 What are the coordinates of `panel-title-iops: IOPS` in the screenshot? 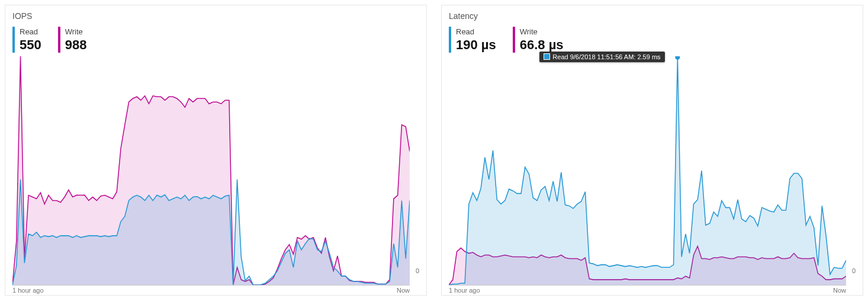 It's located at (216, 16).